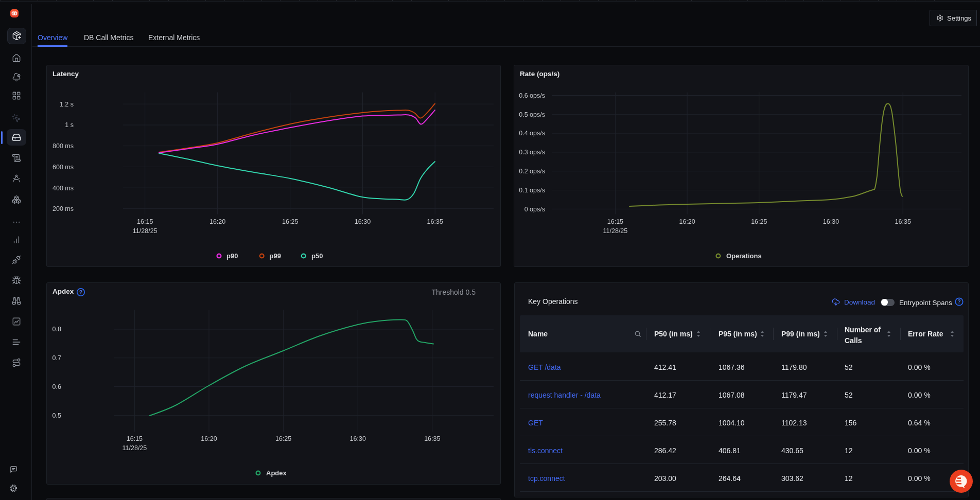 This screenshot has width=980, height=500. I want to click on svg-text: p50, so click(317, 256).